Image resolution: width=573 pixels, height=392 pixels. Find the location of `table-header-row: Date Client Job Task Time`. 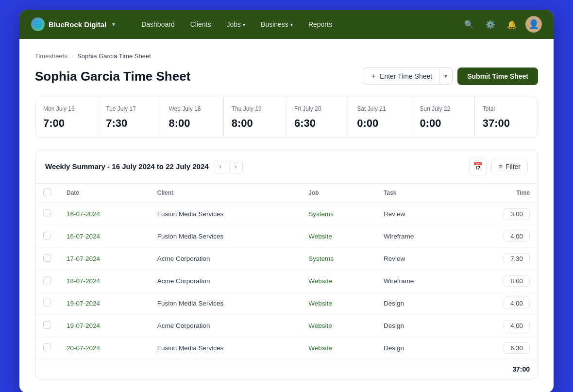

table-header-row: Date Client Job Task Time is located at coordinates (286, 193).